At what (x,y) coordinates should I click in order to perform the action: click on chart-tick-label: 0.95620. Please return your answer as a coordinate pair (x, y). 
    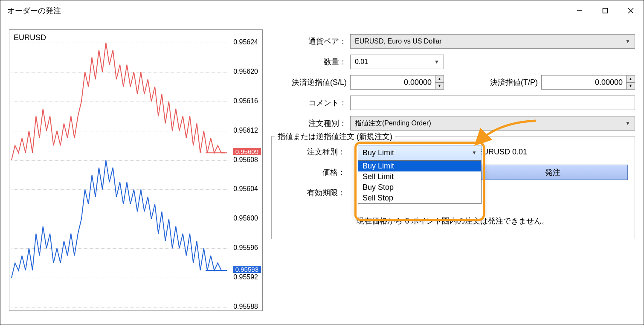
    Looking at the image, I should click on (246, 72).